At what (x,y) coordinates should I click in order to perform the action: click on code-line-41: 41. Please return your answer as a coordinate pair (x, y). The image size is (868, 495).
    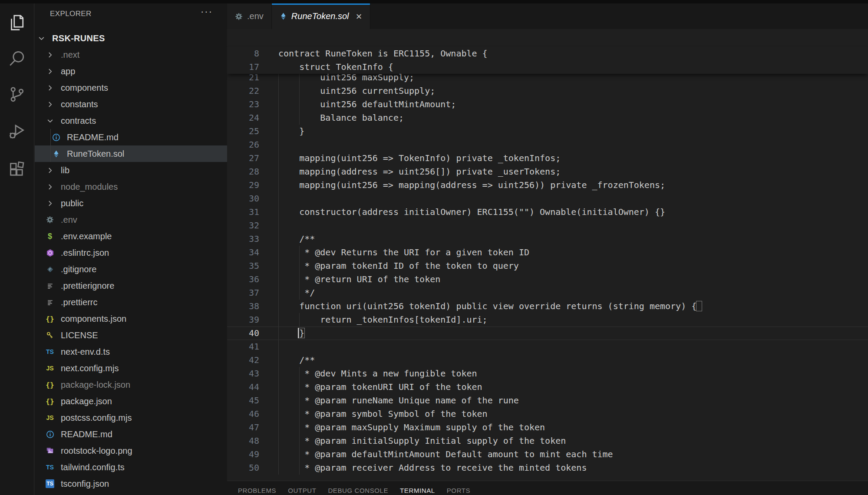
    Looking at the image, I should click on (548, 346).